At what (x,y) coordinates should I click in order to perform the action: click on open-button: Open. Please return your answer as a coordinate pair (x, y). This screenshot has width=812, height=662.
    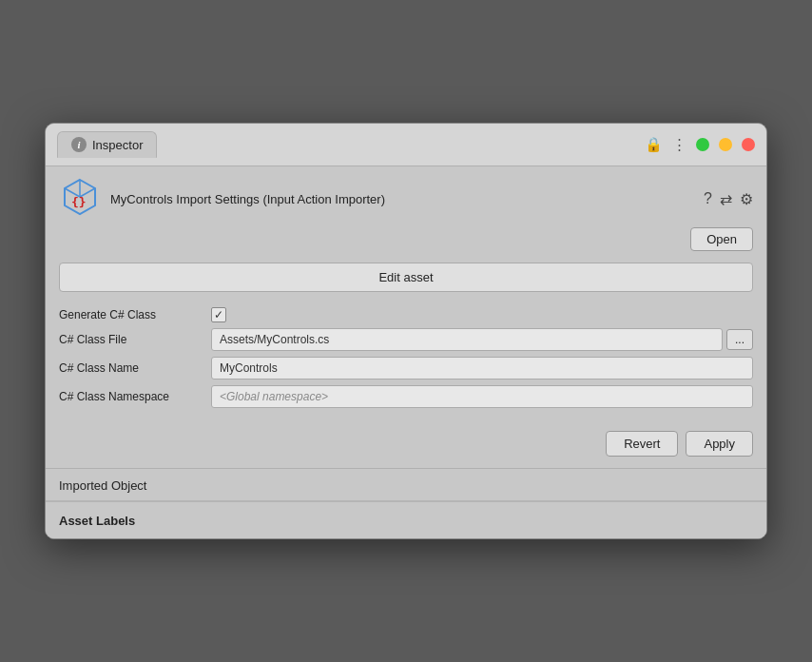
    Looking at the image, I should click on (722, 240).